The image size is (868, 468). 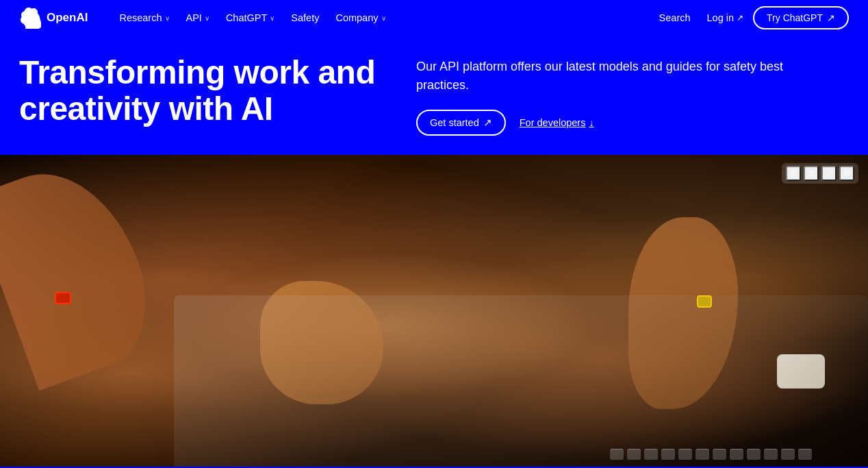 What do you see at coordinates (63, 298) in the screenshot?
I see `red-watch` at bounding box center [63, 298].